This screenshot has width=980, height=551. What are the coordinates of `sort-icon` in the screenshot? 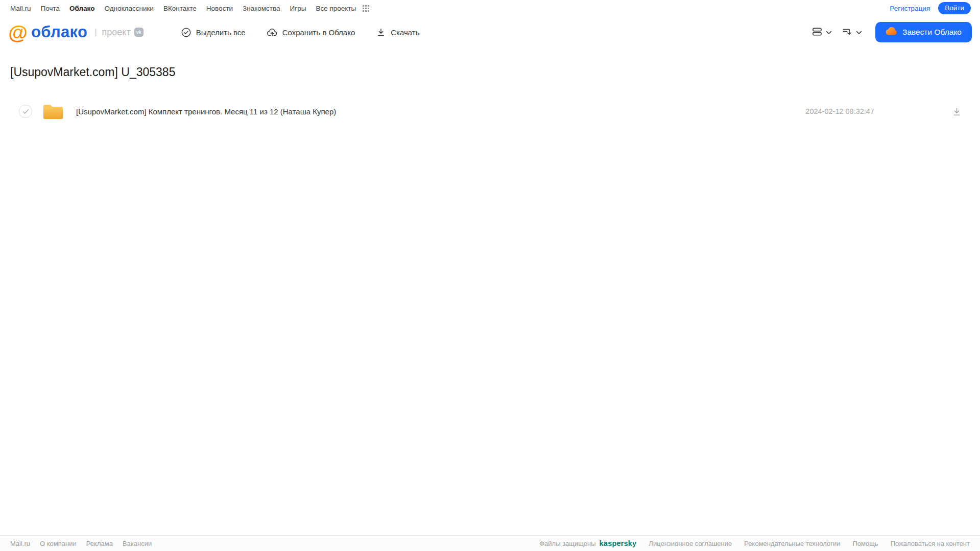 It's located at (847, 33).